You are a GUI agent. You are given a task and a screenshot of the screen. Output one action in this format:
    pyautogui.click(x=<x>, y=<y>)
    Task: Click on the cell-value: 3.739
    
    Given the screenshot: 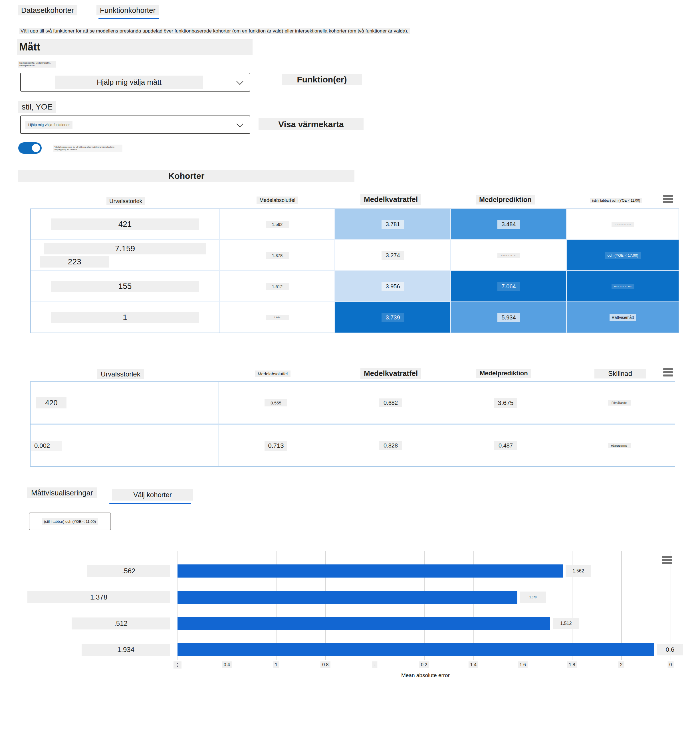 What is the action you would take?
    pyautogui.click(x=393, y=318)
    